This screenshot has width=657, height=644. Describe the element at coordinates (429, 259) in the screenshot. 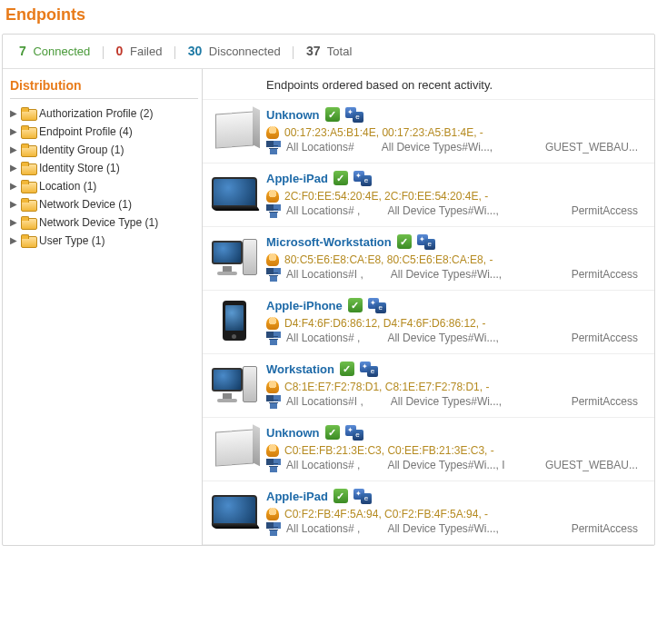

I see `endpoint-row: Microsoft-Workstation✓✦e80:C5:E6:E8:CA:E…` at that location.